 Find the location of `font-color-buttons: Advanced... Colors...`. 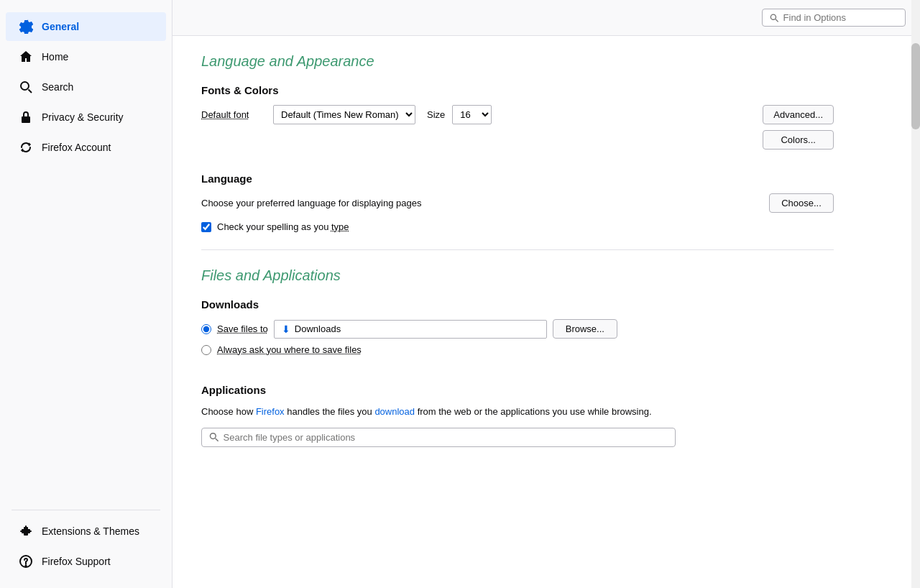

font-color-buttons: Advanced... Colors... is located at coordinates (798, 127).